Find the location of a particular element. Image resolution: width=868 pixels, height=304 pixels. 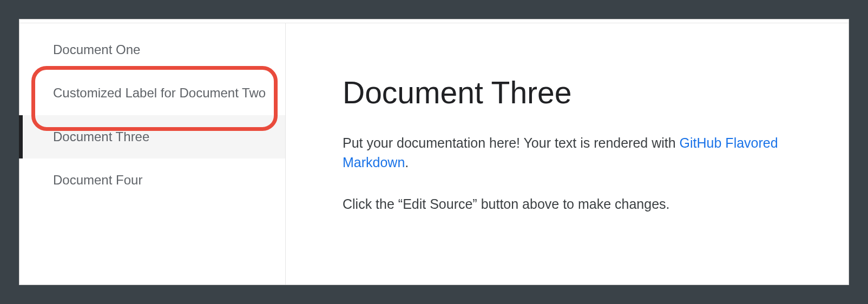

sidebar-item-label: Document Four is located at coordinates (97, 180).